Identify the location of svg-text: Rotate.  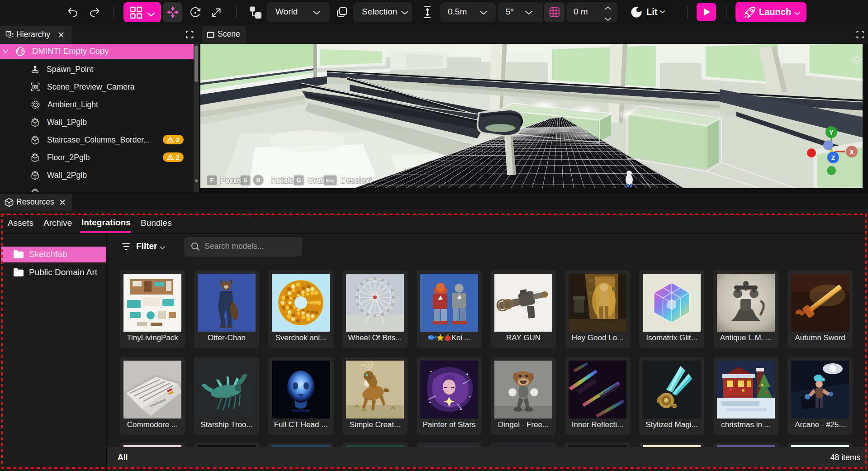
(283, 181).